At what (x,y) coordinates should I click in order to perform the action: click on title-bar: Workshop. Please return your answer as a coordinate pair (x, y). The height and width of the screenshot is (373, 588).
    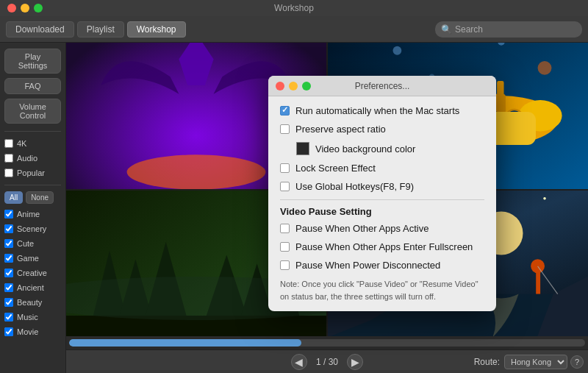
    Looking at the image, I should click on (294, 8).